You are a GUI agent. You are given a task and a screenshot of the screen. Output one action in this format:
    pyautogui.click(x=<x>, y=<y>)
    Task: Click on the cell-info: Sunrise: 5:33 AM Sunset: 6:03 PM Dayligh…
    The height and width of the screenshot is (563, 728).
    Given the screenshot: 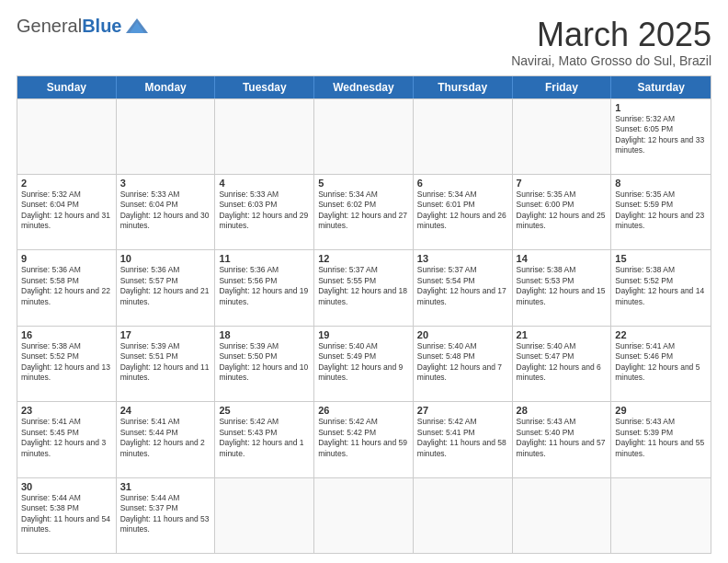 What is the action you would take?
    pyautogui.click(x=265, y=211)
    